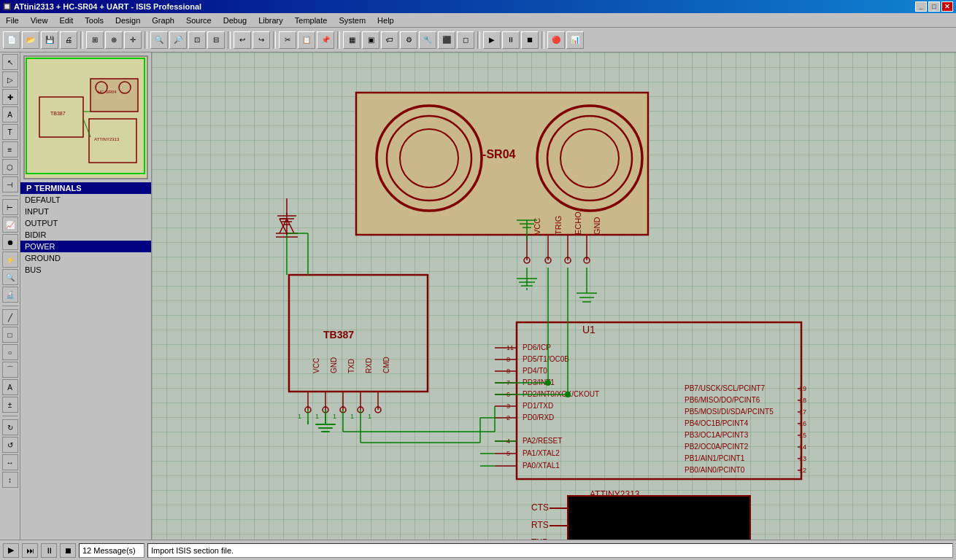 The image size is (956, 560). Describe the element at coordinates (133, 40) in the screenshot. I see `cursor-button: ✛` at that location.